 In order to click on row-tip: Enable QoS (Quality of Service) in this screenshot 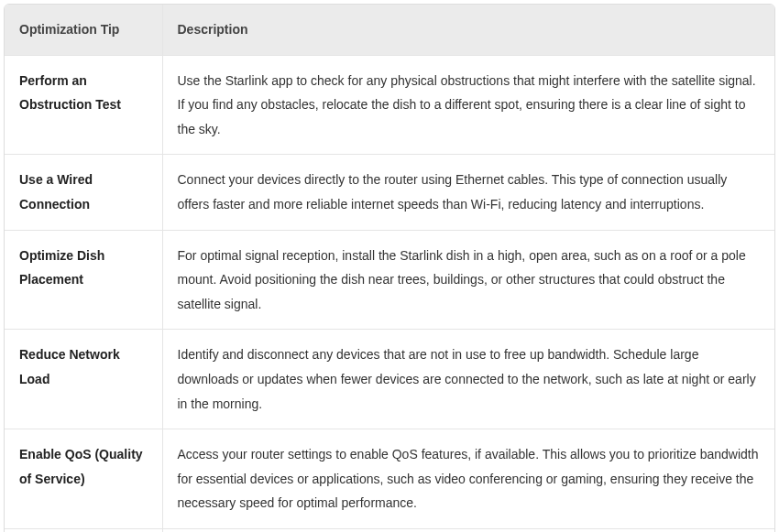, I will do `click(83, 480)`.